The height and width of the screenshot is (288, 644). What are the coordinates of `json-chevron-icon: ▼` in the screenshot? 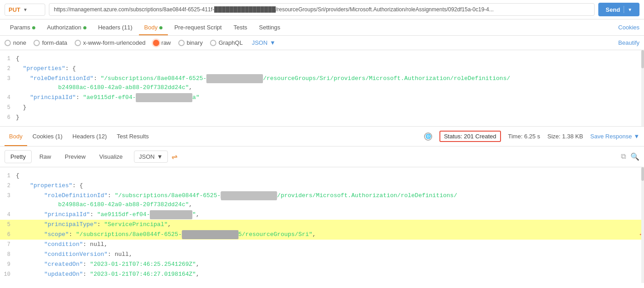 It's located at (272, 42).